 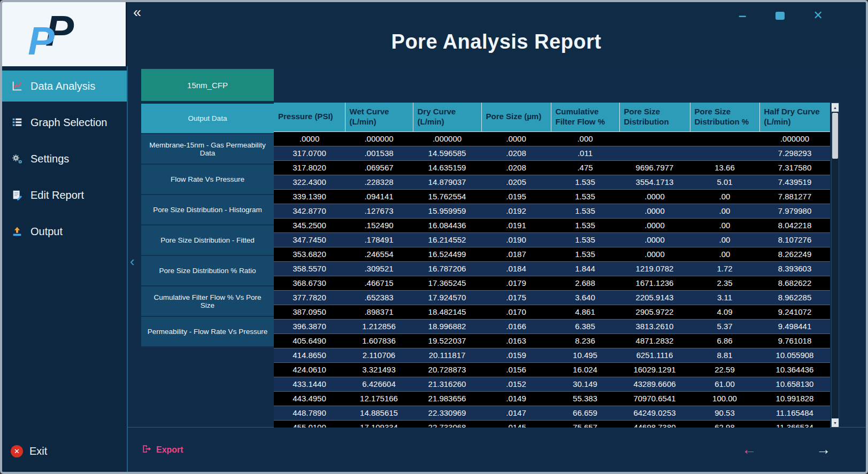 What do you see at coordinates (447, 370) in the screenshot?
I see `table-cell: 20.728873` at bounding box center [447, 370].